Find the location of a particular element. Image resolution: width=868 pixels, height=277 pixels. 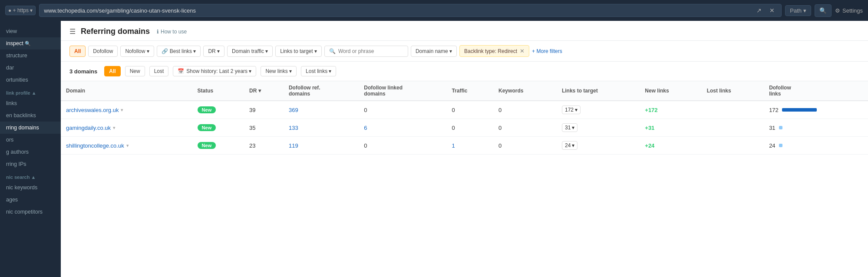

dofollow-links-value: 31 is located at coordinates (772, 128).